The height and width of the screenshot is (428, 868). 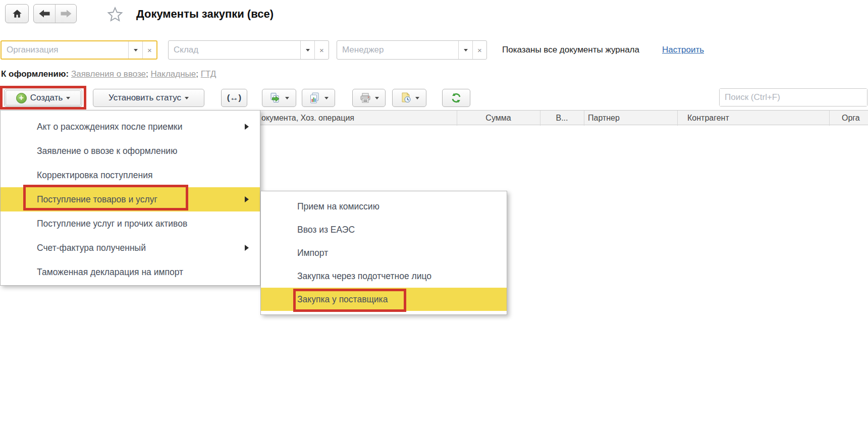 I want to click on menu-item-goods-services-receipt: Поступление товаров и услуг, so click(x=130, y=199).